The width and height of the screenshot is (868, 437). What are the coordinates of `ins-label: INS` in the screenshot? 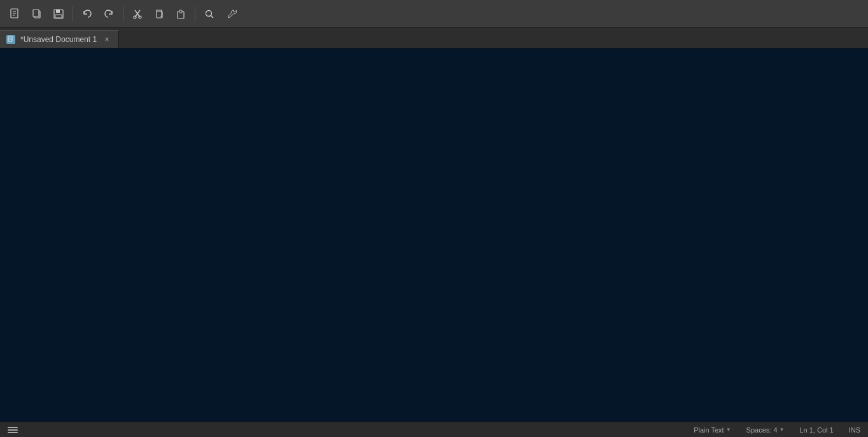 It's located at (855, 430).